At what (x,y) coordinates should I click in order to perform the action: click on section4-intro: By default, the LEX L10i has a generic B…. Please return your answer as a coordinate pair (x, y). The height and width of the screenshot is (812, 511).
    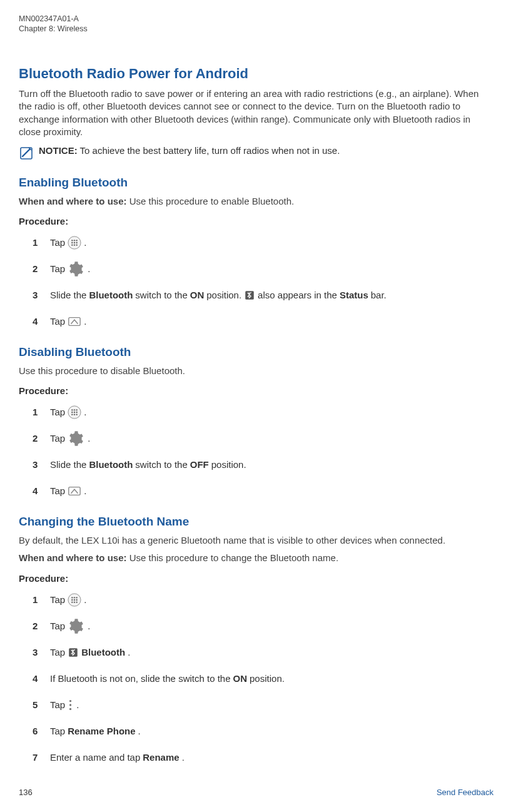
    Looking at the image, I should click on (256, 540).